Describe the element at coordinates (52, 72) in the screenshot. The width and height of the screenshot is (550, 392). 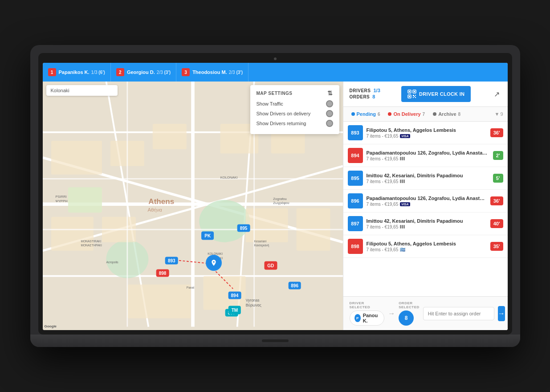
I see `driver-badge-1: 1` at that location.